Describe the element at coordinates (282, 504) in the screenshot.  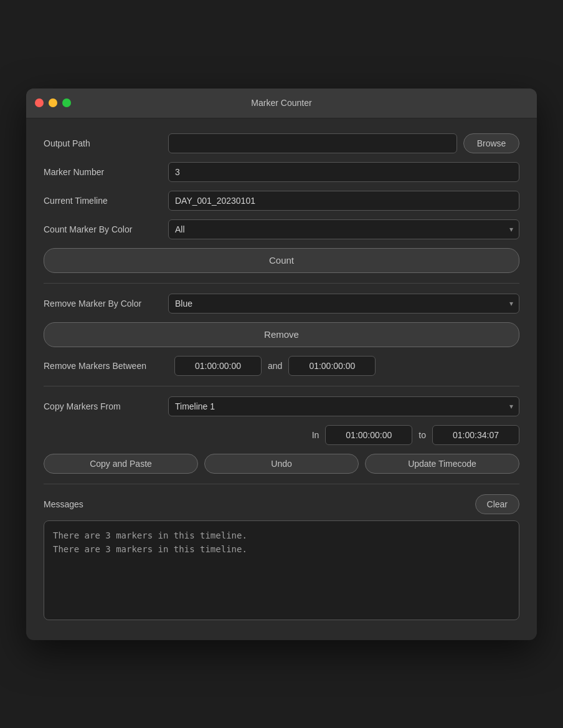
I see `messages-row: Messages Clear` at that location.